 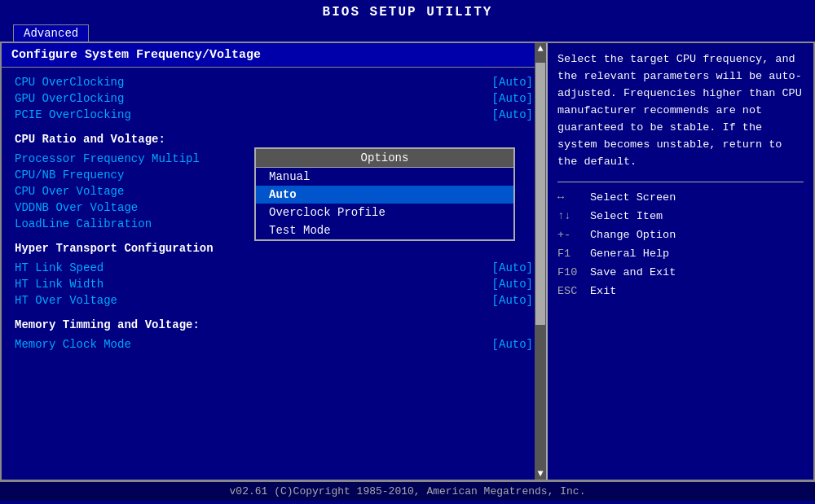 What do you see at coordinates (408, 12) in the screenshot?
I see `app-title: BIOS SETUP UTILITY` at bounding box center [408, 12].